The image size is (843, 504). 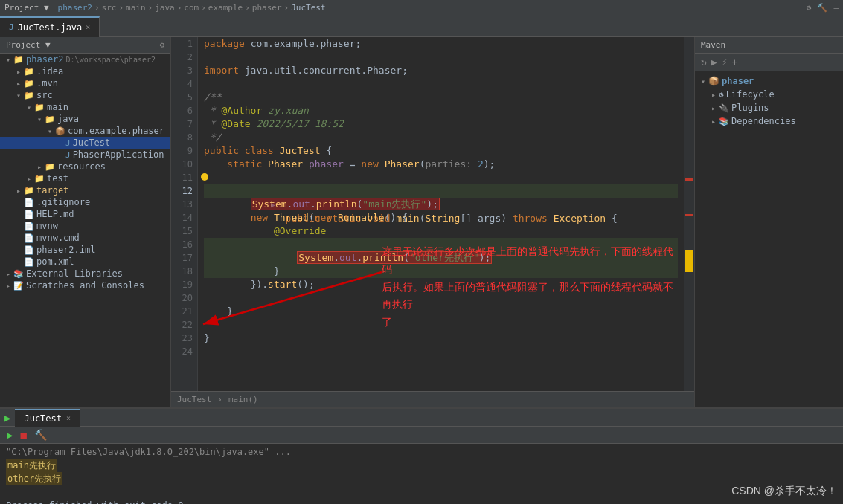 What do you see at coordinates (440, 111) in the screenshot?
I see `code-line-6: * @Author zy.xuan` at bounding box center [440, 111].